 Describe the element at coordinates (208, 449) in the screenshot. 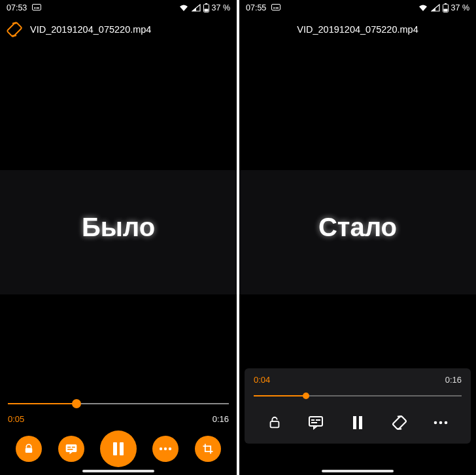

I see `crop-resize-button` at that location.